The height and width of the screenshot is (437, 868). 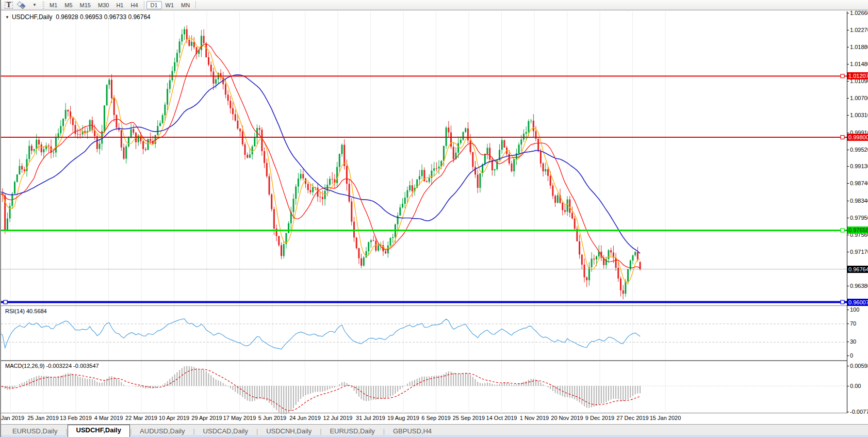 I want to click on price-label-resistance-line: 0.99800, so click(x=858, y=137).